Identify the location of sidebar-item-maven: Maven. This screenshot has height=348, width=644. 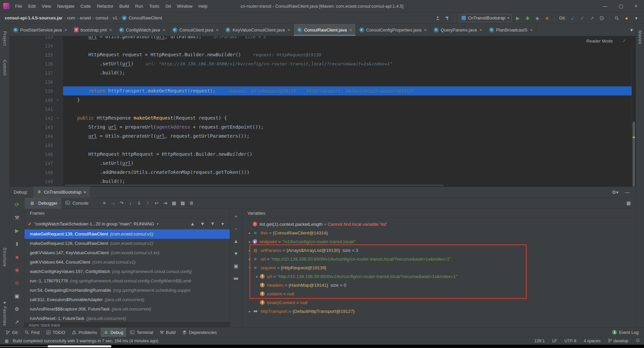
(640, 38).